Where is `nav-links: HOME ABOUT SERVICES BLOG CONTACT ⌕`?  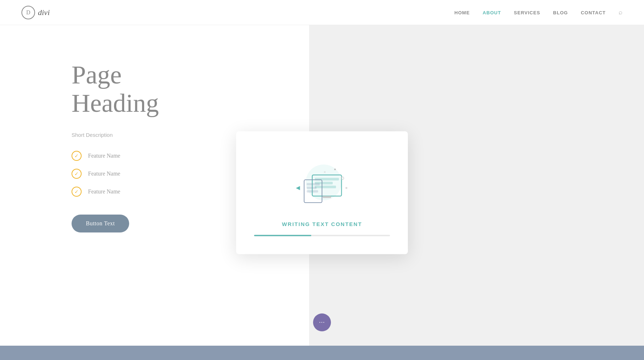 nav-links: HOME ABOUT SERVICES BLOG CONTACT ⌕ is located at coordinates (538, 12).